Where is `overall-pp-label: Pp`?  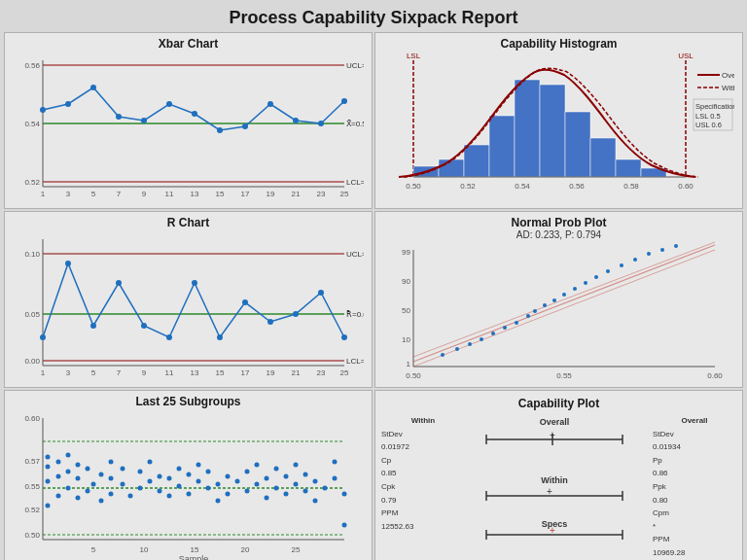 overall-pp-label: Pp is located at coordinates (694, 461).